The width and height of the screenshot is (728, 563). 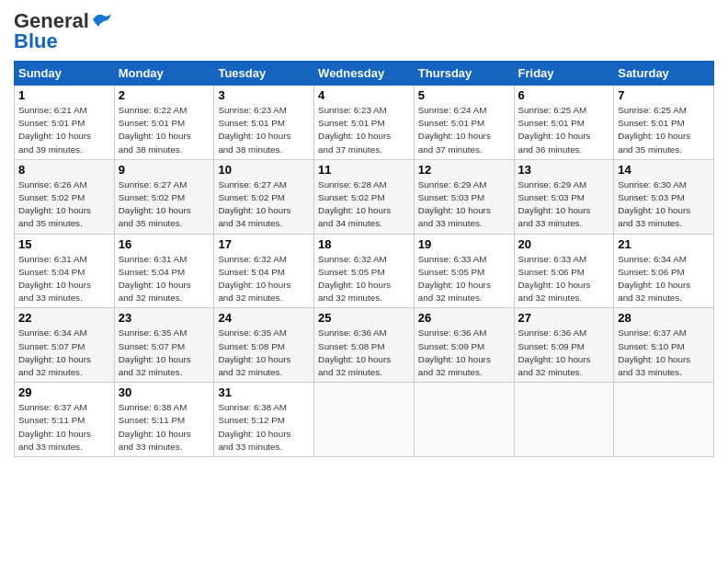 What do you see at coordinates (64, 96) in the screenshot?
I see `day-number: 1` at bounding box center [64, 96].